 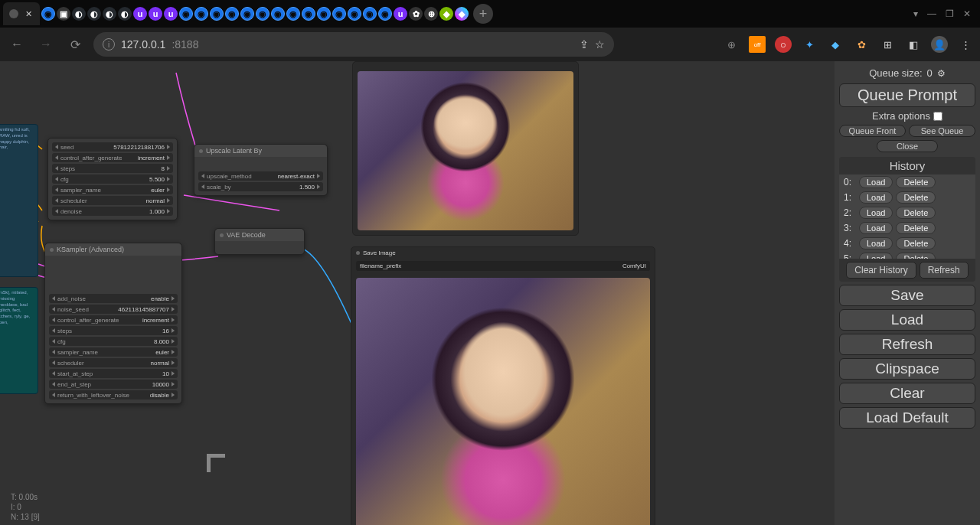 I want to click on param-row: cfg5.500, so click(x=113, y=179).